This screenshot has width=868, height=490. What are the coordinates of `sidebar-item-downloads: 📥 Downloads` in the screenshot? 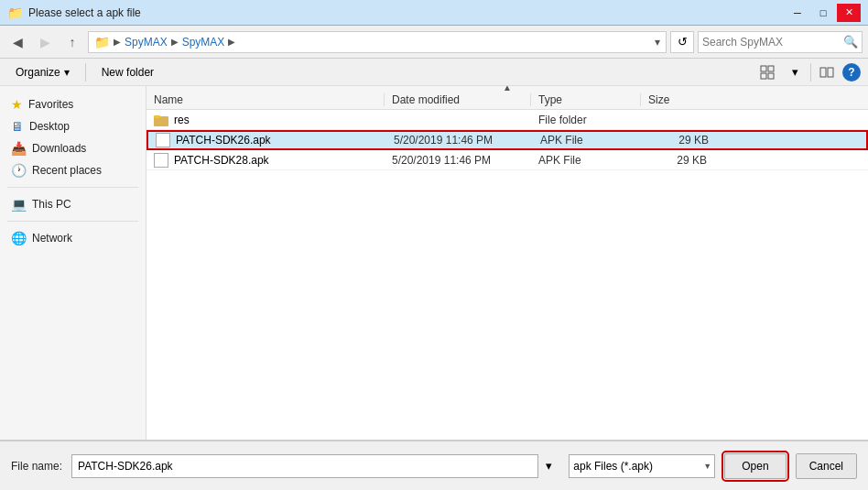 It's located at (73, 148).